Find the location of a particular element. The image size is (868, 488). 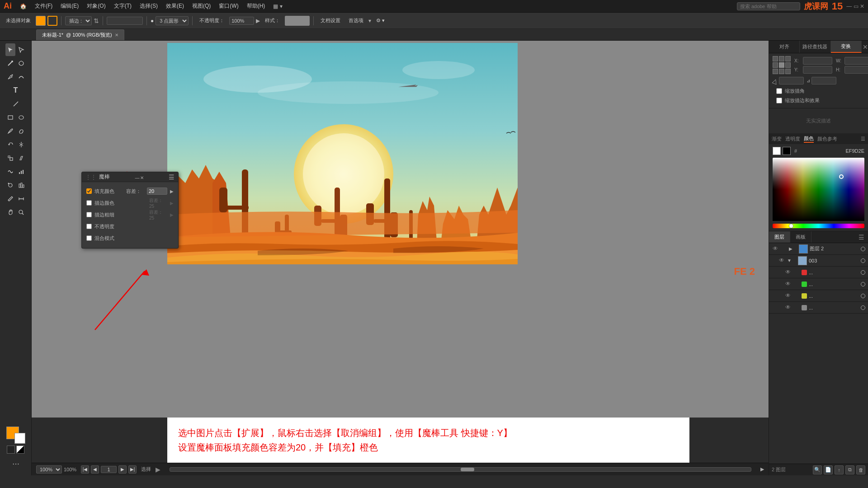

layers-move-btn: ↑ is located at coordinates (839, 470).